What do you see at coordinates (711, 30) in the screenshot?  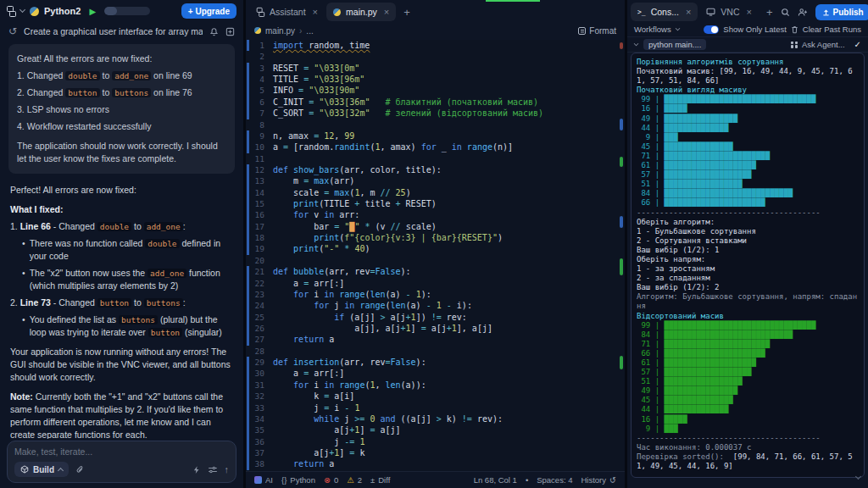 I see `show-only-latest-toggle` at bounding box center [711, 30].